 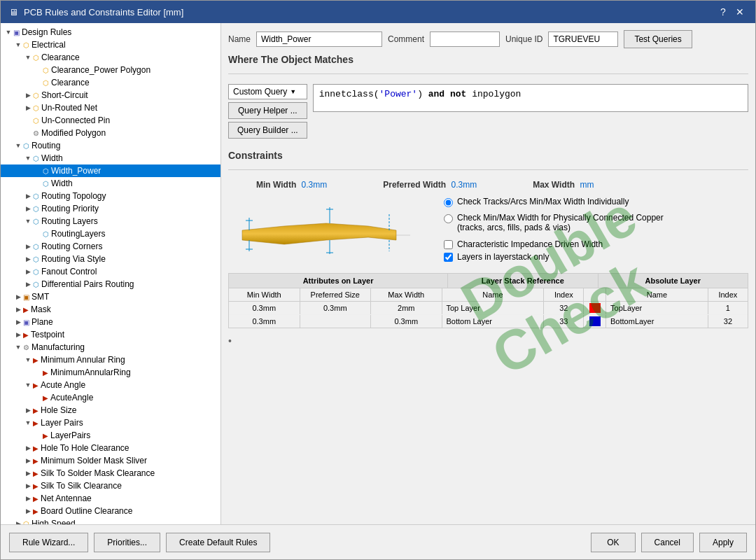 What do you see at coordinates (111, 32) in the screenshot?
I see `tree-item: ▼▣Design Rules` at bounding box center [111, 32].